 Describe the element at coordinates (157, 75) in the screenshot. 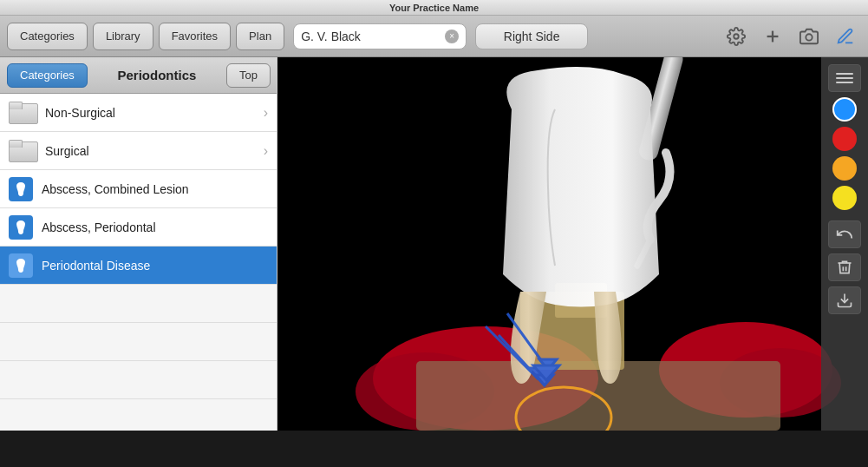

I see `sub-nav-title: Periodontics` at that location.